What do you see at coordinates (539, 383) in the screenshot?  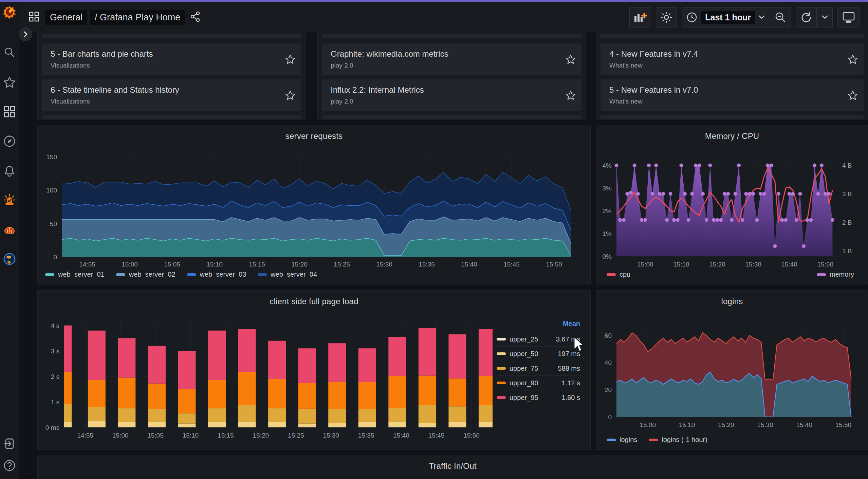 I see `legend-table-row: upper_901.12 s` at bounding box center [539, 383].